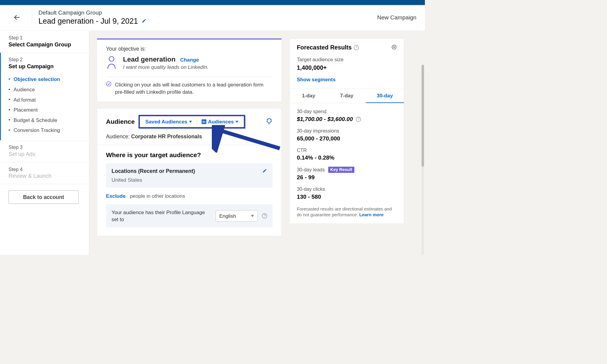  I want to click on key-result-badge: Key Result, so click(341, 170).